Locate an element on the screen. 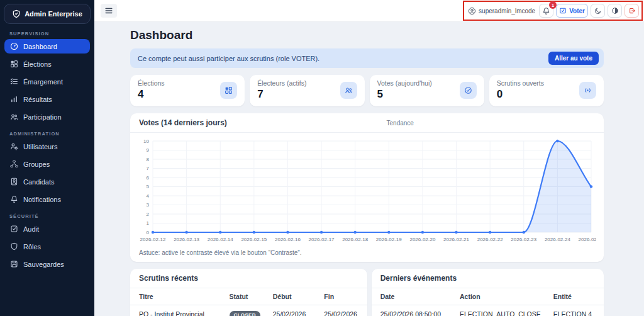 This screenshot has height=316, width=644. sidebar-item-sauvegardes: Sauvegardes is located at coordinates (47, 264).